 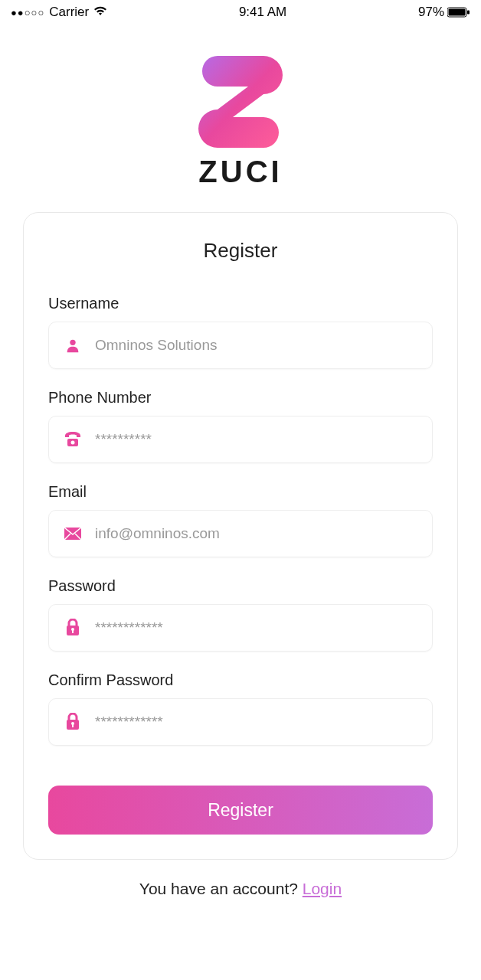 What do you see at coordinates (257, 439) in the screenshot?
I see `phone-input` at bounding box center [257, 439].